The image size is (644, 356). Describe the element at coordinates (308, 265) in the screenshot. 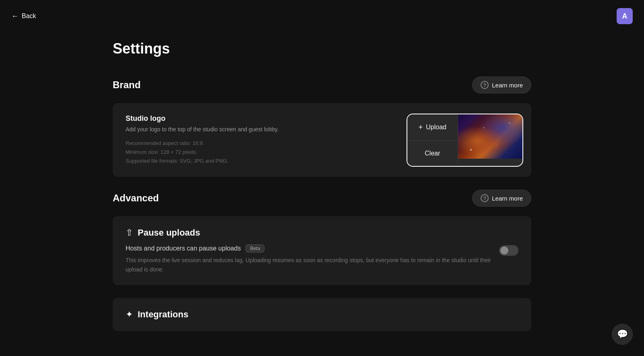

I see `pause-description: This improves the live session and reduc…` at that location.